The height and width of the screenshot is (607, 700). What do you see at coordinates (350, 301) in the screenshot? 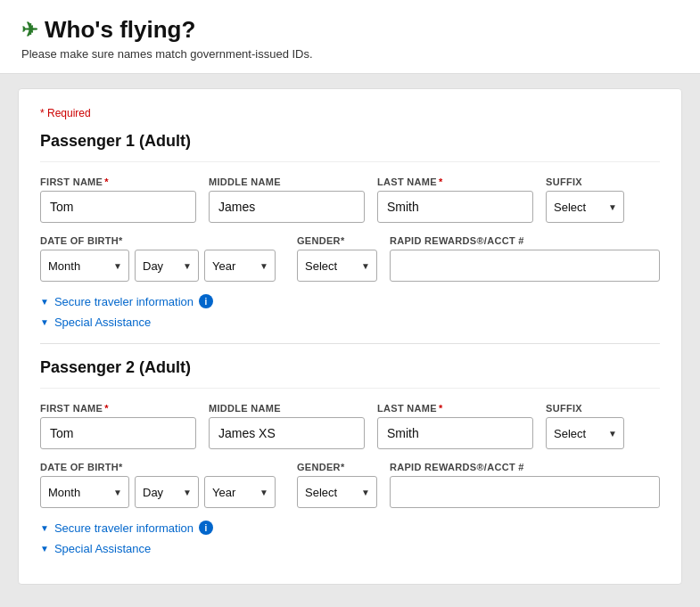
I see `passenger1-secure-traveler-link: ▼ Secure traveler information i` at bounding box center [350, 301].